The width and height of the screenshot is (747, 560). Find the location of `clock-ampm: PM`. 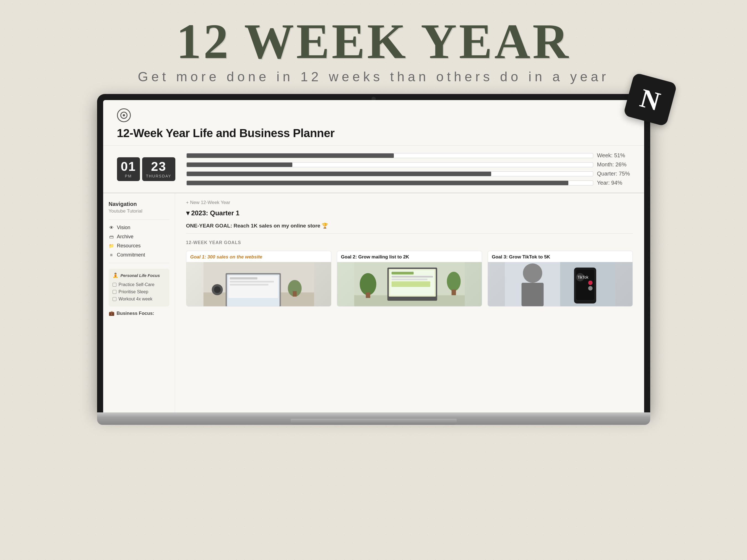

clock-ampm: PM is located at coordinates (128, 176).